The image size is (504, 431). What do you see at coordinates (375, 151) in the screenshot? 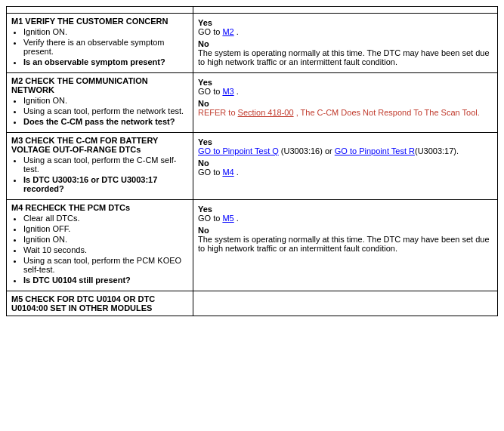
I see `pinpoint-r-link: GO to Pinpoint Test R` at bounding box center [375, 151].